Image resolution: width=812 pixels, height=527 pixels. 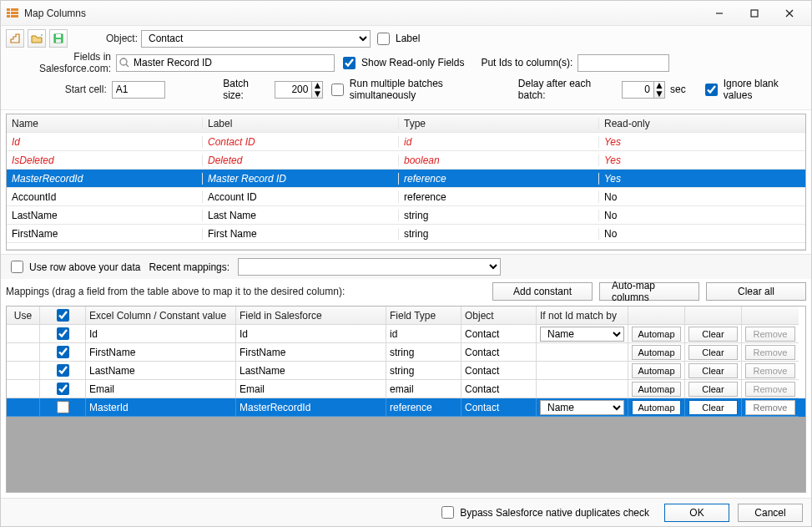 I want to click on excel-col: MasterId, so click(x=161, y=408).